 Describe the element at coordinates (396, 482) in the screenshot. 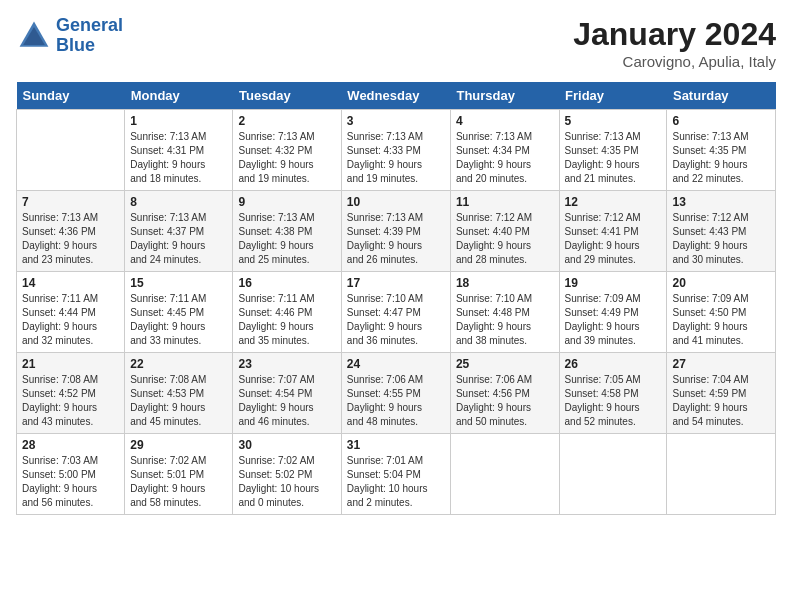

I see `day-info: Sunrise: 7:01 AM Sunset: 5:04 PM Dayligh…` at that location.